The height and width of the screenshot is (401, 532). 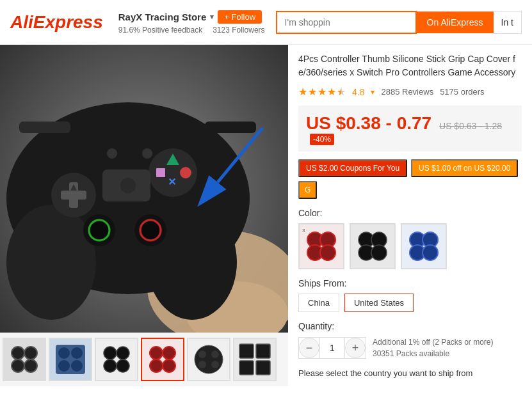 What do you see at coordinates (359, 92) in the screenshot?
I see `rating-value: 4.8` at bounding box center [359, 92].